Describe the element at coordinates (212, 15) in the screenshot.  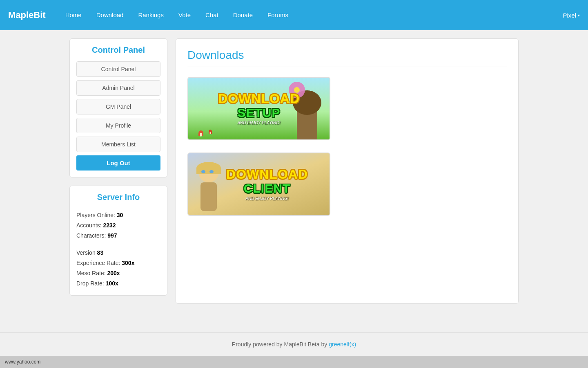
I see `nav-chat: Chat` at that location.